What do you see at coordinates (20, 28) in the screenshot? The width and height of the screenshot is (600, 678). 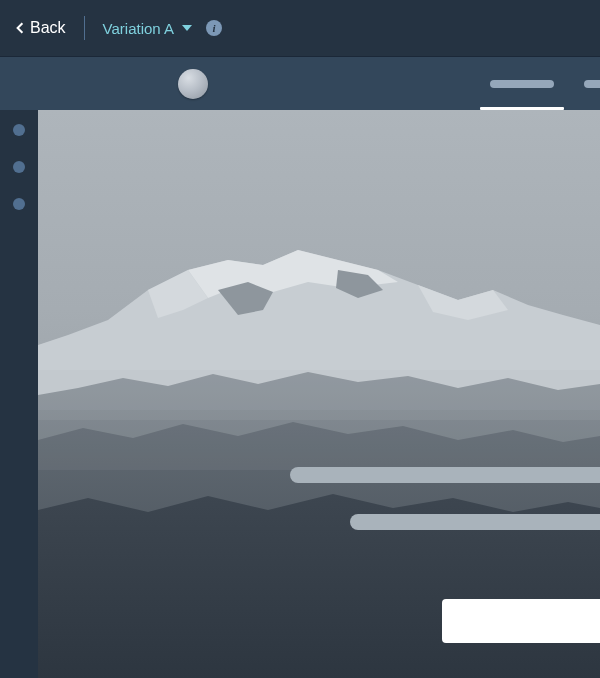 I see `chevron-left-icon` at bounding box center [20, 28].